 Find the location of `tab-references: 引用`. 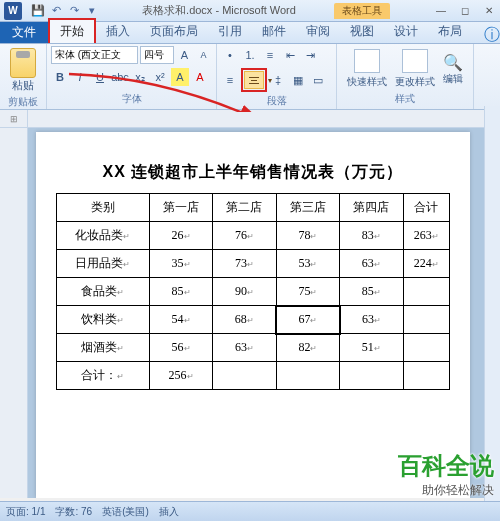

tab-references: 引用 is located at coordinates (230, 32).